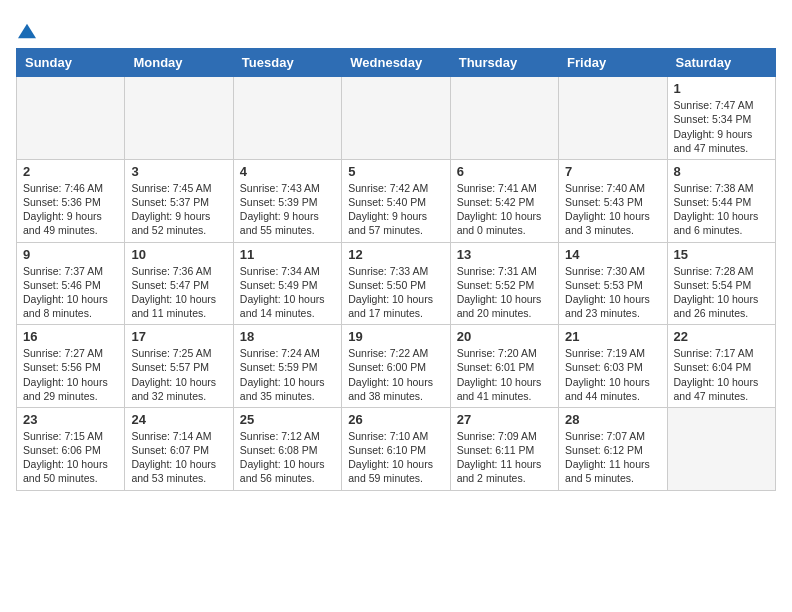 Image resolution: width=792 pixels, height=612 pixels. Describe the element at coordinates (178, 336) in the screenshot. I see `day-number: 17` at that location.